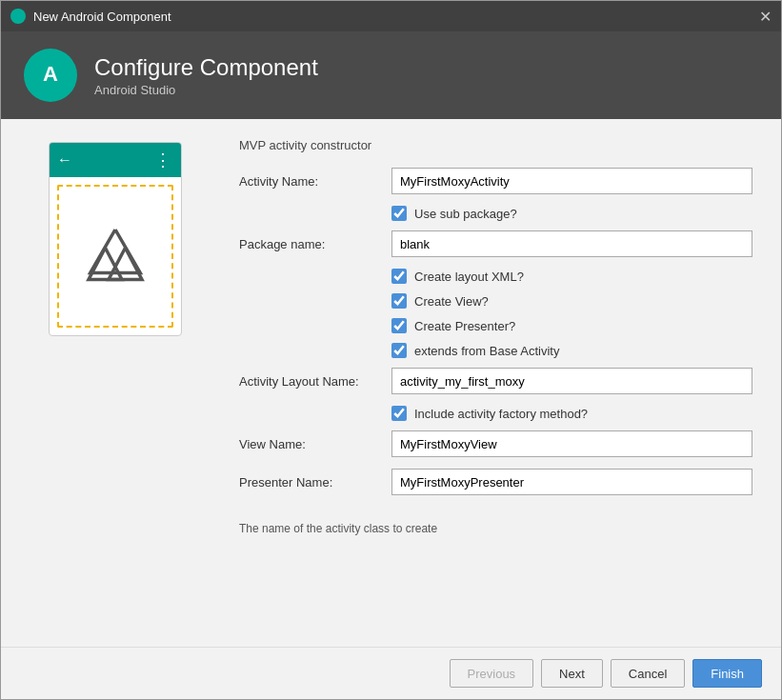  What do you see at coordinates (495, 381) in the screenshot?
I see `activity-layout-name-row: Activity Layout Name:` at bounding box center [495, 381].